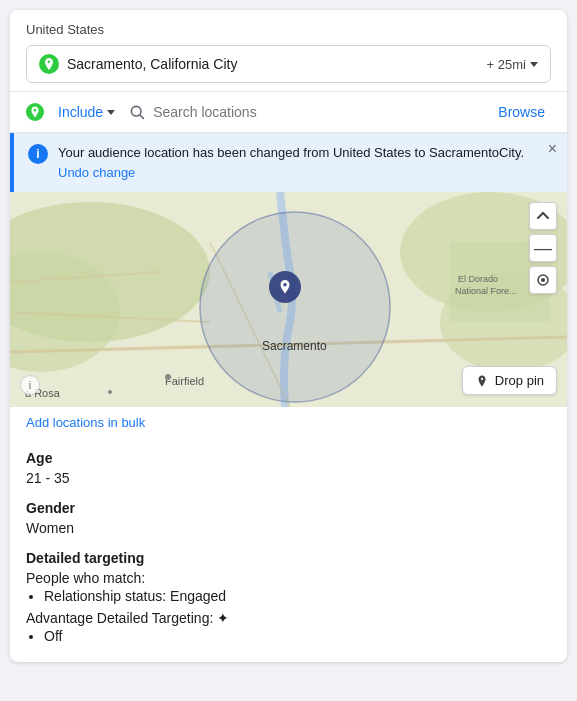 This screenshot has height=701, width=577. I want to click on pin-icon, so click(482, 381).